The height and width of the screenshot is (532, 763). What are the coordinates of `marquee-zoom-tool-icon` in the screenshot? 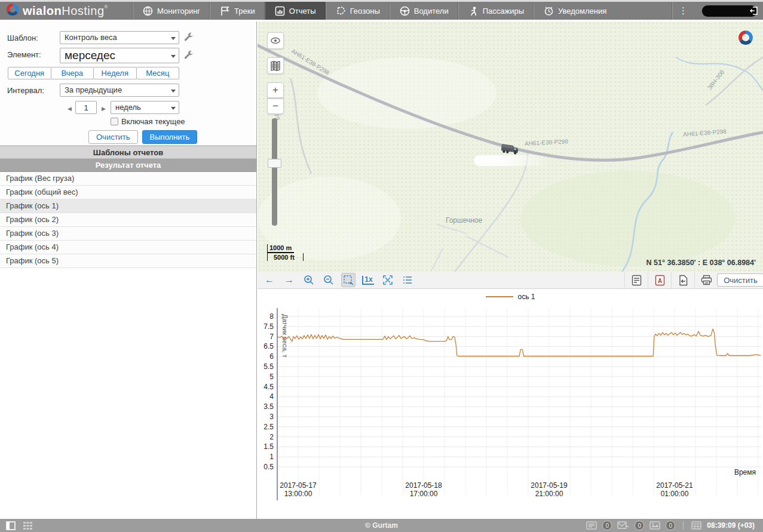 It's located at (348, 280).